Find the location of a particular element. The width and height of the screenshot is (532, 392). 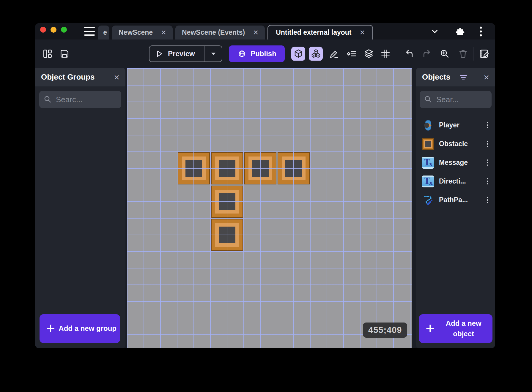

tab-label: NewScene (Events) is located at coordinates (213, 33).